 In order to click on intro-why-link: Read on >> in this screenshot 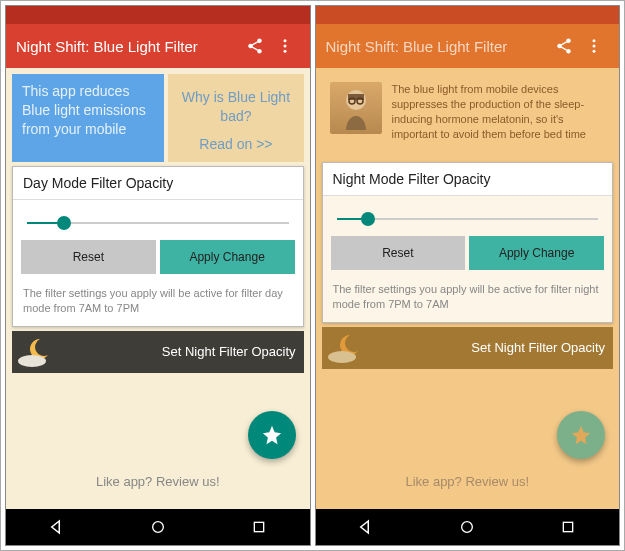, I will do `click(236, 144)`.